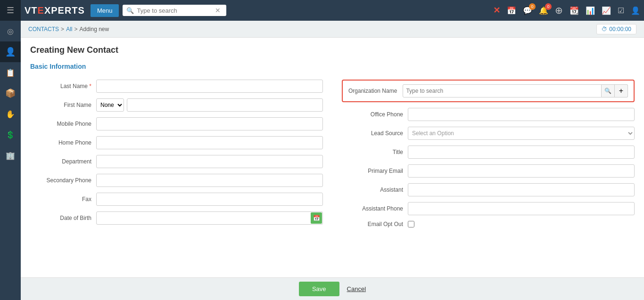  I want to click on calendar-icon: 📅, so click(512, 10).